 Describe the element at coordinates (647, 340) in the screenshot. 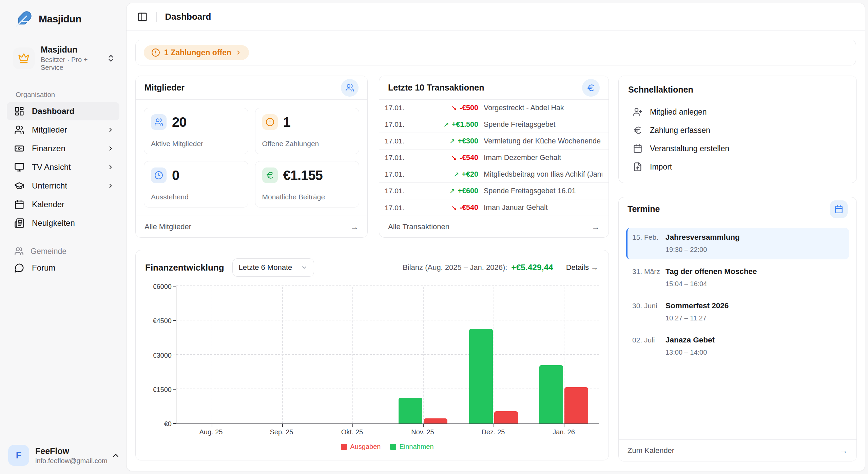

I see `event-date: 02. Juli` at that location.